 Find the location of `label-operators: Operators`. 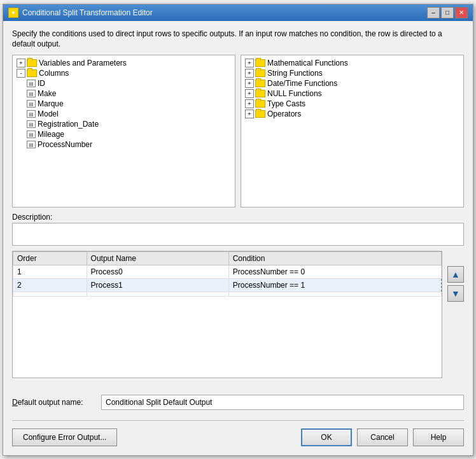

label-operators: Operators is located at coordinates (284, 114).